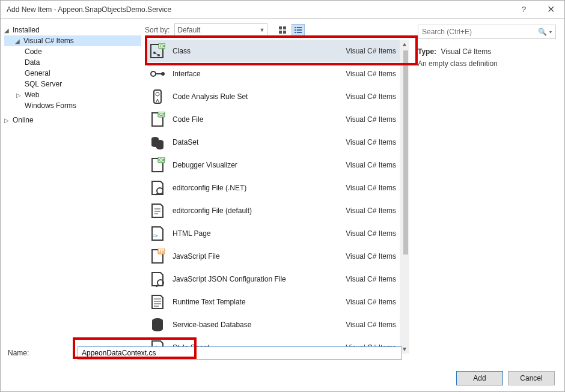  What do you see at coordinates (240, 353) in the screenshot?
I see `name-input` at bounding box center [240, 353].